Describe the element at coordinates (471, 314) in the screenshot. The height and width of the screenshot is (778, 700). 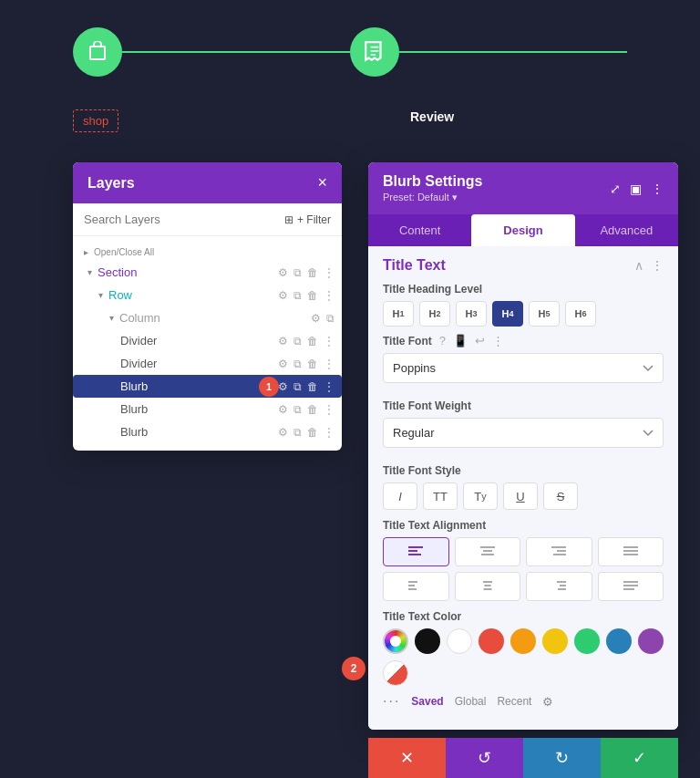
I see `h3-button: H3` at that location.